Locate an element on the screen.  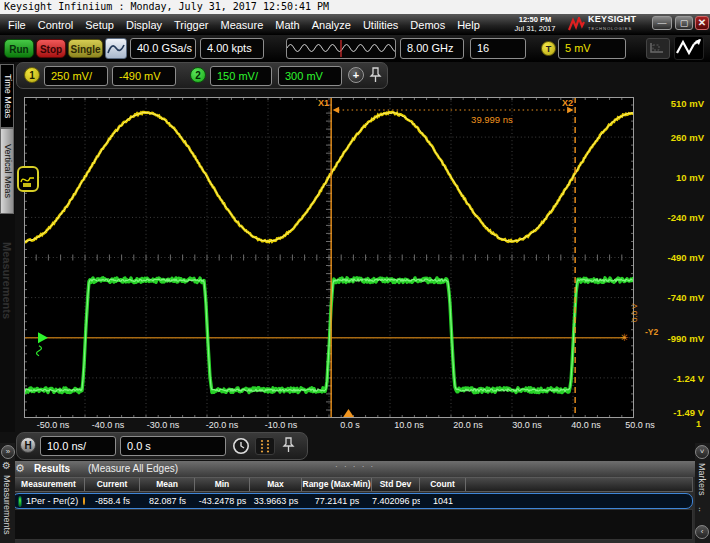
col-count: Count is located at coordinates (443, 484).